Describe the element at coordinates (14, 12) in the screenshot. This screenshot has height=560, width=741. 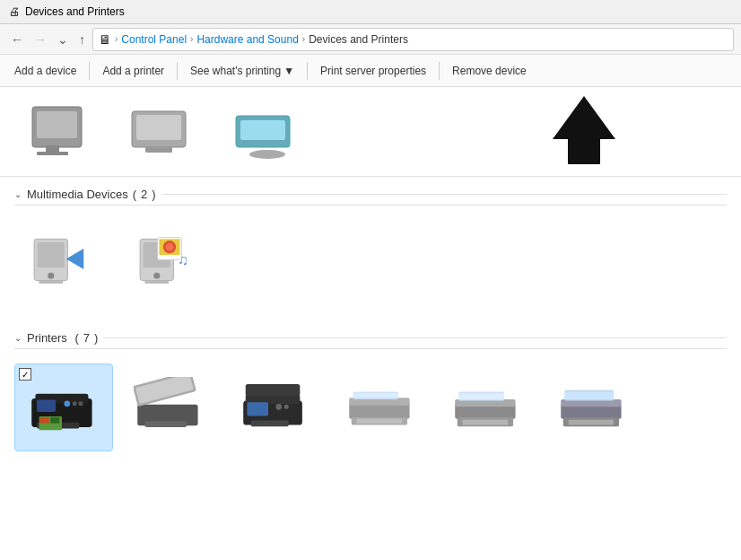
I see `window-icon: 🖨` at that location.